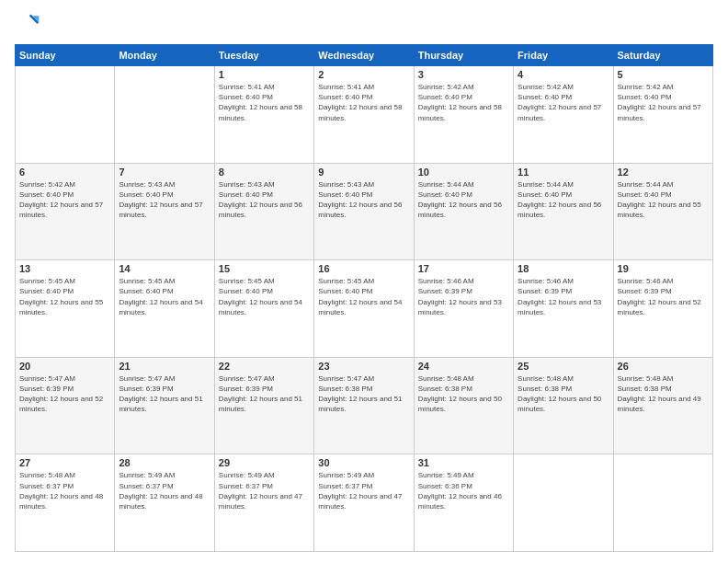 This screenshot has width=728, height=563. I want to click on calendar-cell: 16Sunrise: 5:45 AM Sunset: 6:40 PM Dayli…, so click(364, 309).